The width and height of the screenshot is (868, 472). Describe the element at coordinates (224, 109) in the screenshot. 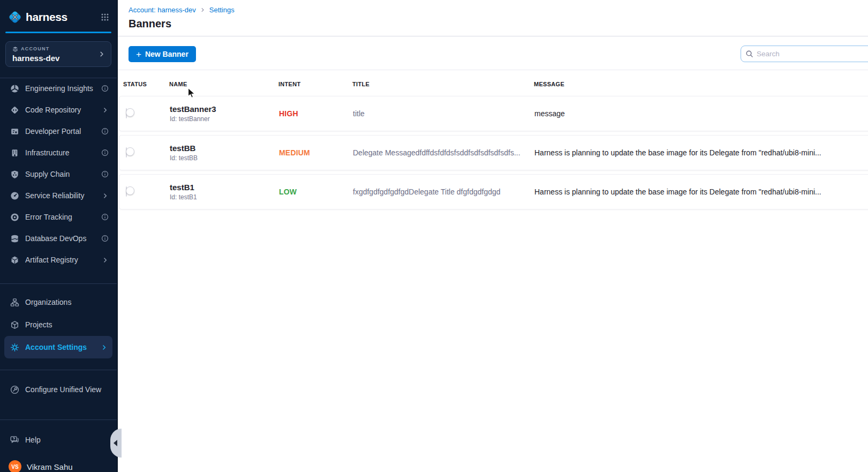

I see `banner-name: testBanner3` at that location.